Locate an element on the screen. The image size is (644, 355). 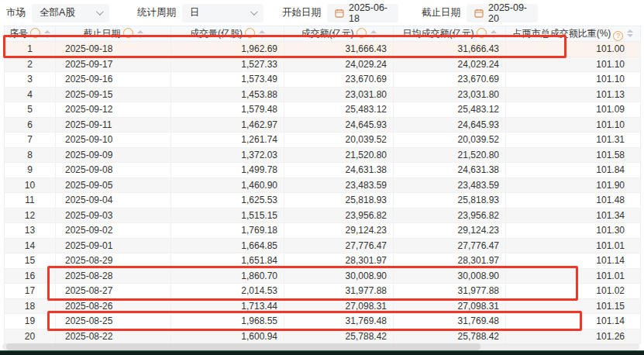
cell-index: 2 is located at coordinates (30, 64).